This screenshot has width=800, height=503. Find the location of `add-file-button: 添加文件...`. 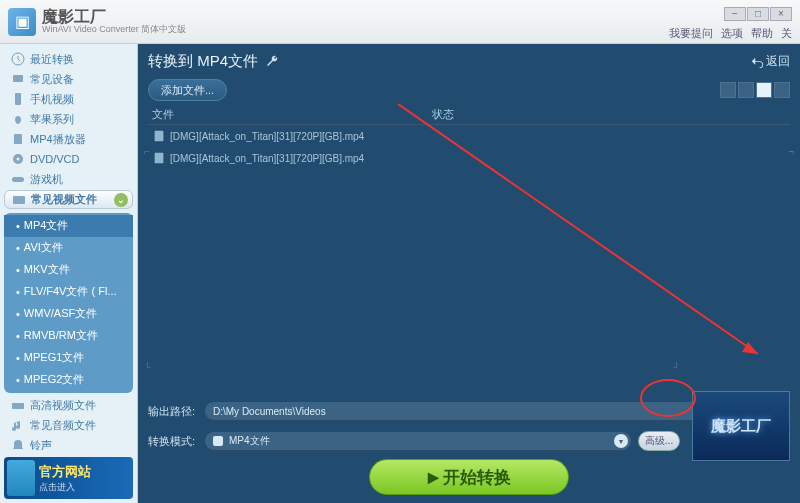

add-file-button: 添加文件... is located at coordinates (188, 90).